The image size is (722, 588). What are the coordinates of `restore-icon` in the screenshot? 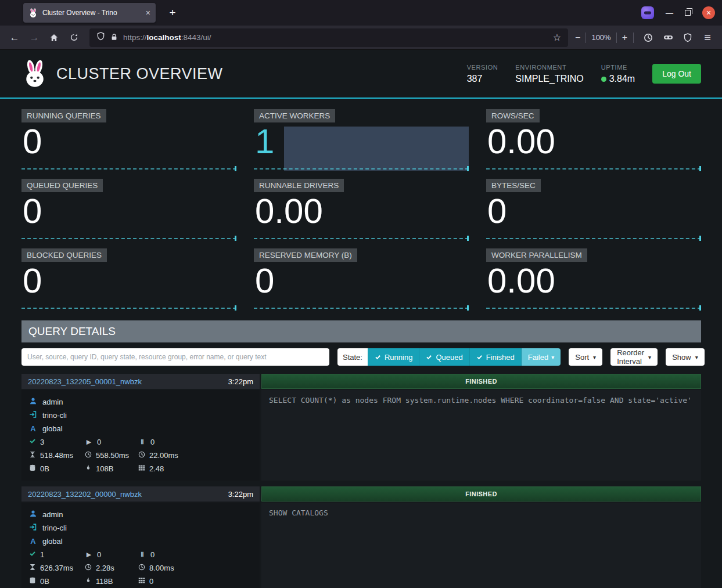 It's located at (688, 13).